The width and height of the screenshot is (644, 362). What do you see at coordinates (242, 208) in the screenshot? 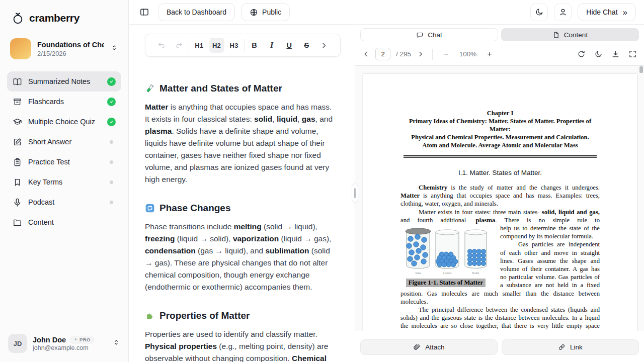
I see `section-heading-phase-changes: Phase Changes` at bounding box center [242, 208].